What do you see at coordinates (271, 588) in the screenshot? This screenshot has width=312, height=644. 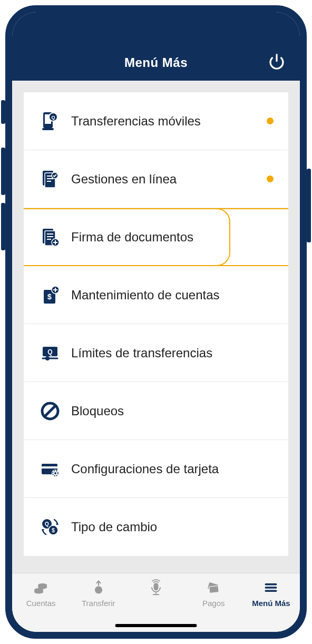 I see `hamburger-icon` at bounding box center [271, 588].